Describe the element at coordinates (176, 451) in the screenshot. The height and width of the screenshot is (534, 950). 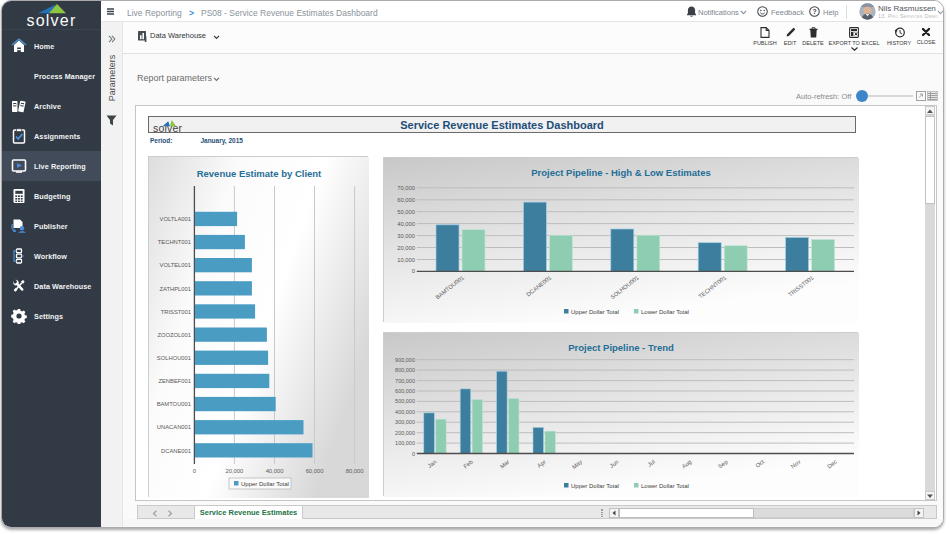
I see `svg-text: DCANE001` at that location.